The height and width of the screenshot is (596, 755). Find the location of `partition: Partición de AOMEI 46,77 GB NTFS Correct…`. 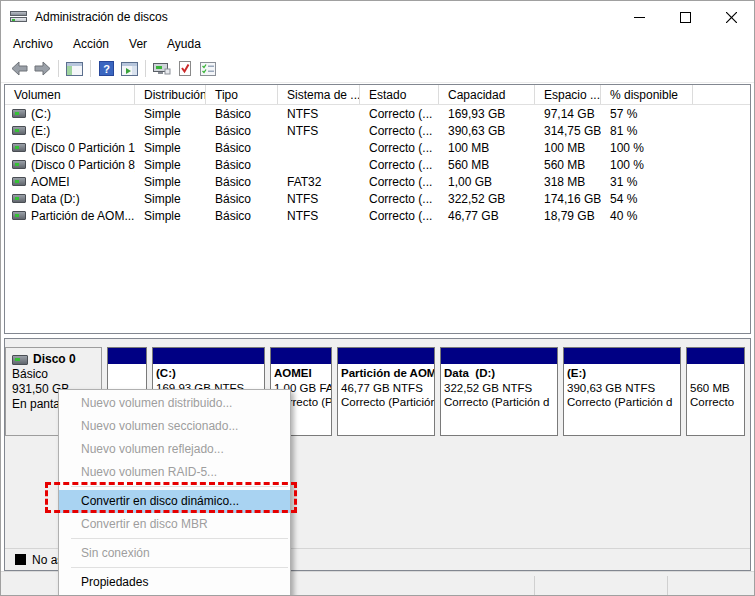

partition: Partición de AOMEI 46,77 GB NTFS Correct… is located at coordinates (386, 392).